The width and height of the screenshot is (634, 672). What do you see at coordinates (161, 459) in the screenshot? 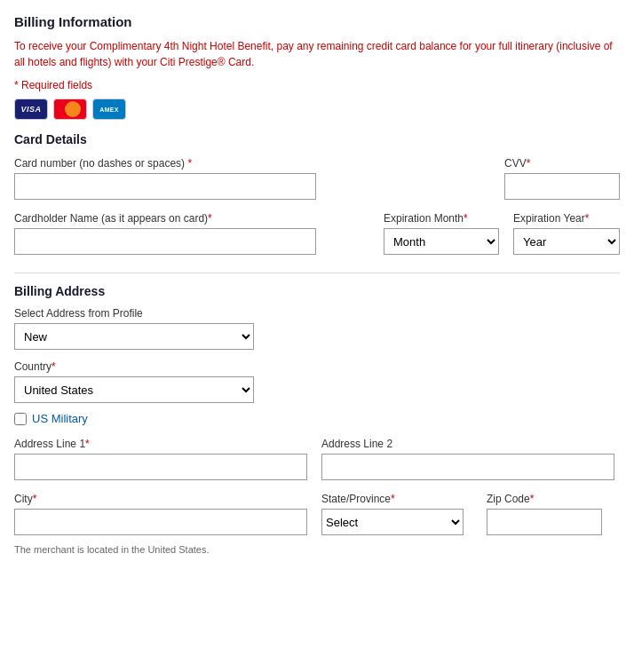
I see `address-line1-group: Address Line 1*` at bounding box center [161, 459].